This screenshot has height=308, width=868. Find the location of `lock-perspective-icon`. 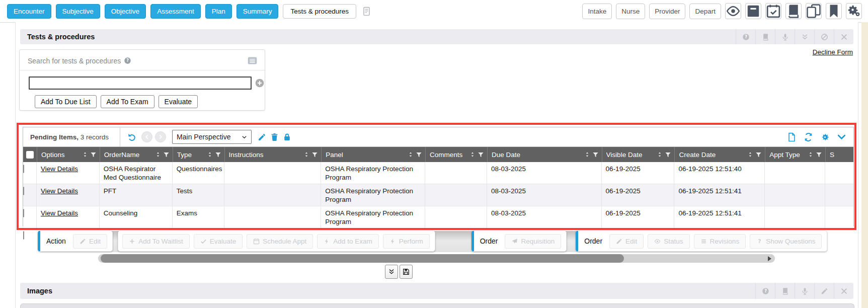

lock-perspective-icon is located at coordinates (287, 137).